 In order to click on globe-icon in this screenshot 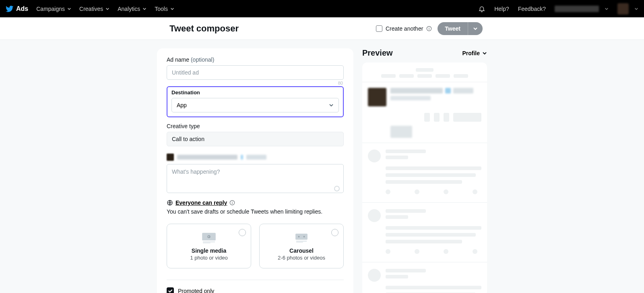, I will do `click(170, 203)`.